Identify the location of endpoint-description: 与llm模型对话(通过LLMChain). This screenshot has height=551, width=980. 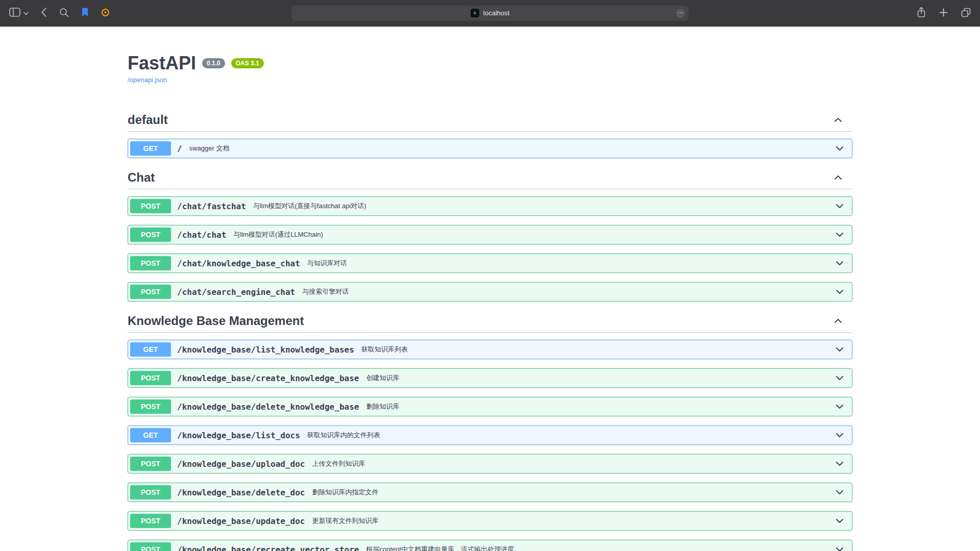
(534, 235).